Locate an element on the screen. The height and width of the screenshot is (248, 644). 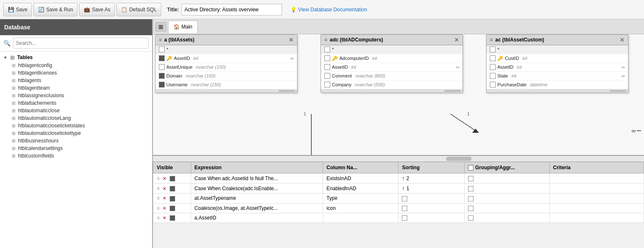
sidebar-item-htblagentconfig: ⊞htblagentconfig is located at coordinates (76, 65).